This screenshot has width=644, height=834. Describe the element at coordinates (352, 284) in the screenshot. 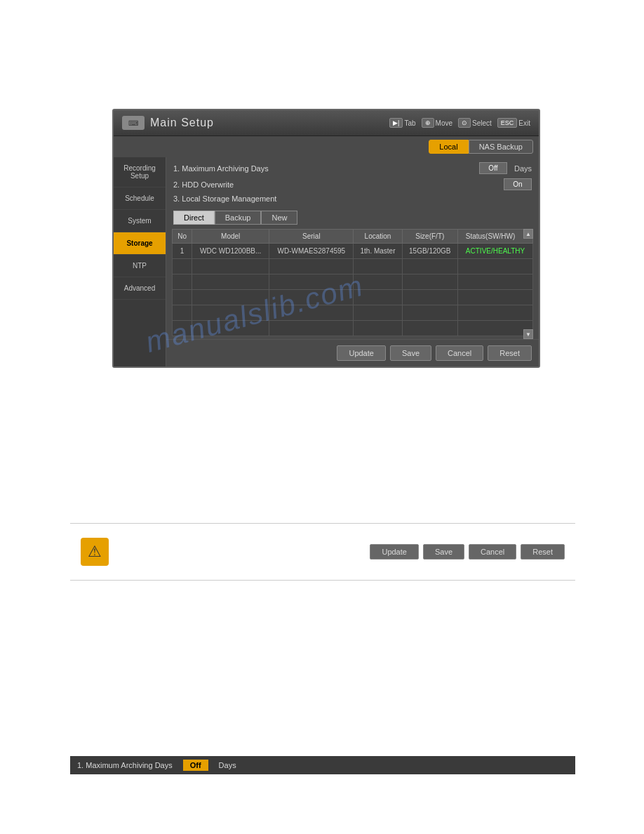

I see `table-container: No Model Serial Location Size(F/T) Statu…` at that location.